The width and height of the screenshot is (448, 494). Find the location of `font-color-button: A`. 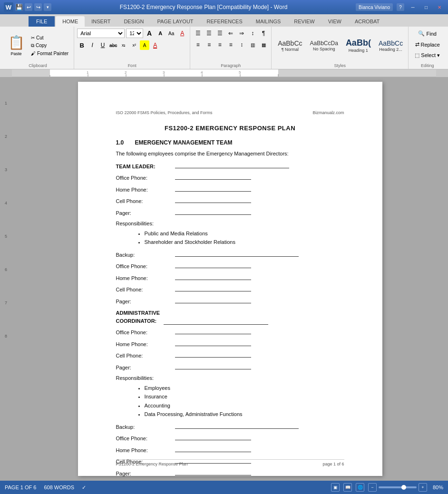

font-color-button: A is located at coordinates (155, 45).